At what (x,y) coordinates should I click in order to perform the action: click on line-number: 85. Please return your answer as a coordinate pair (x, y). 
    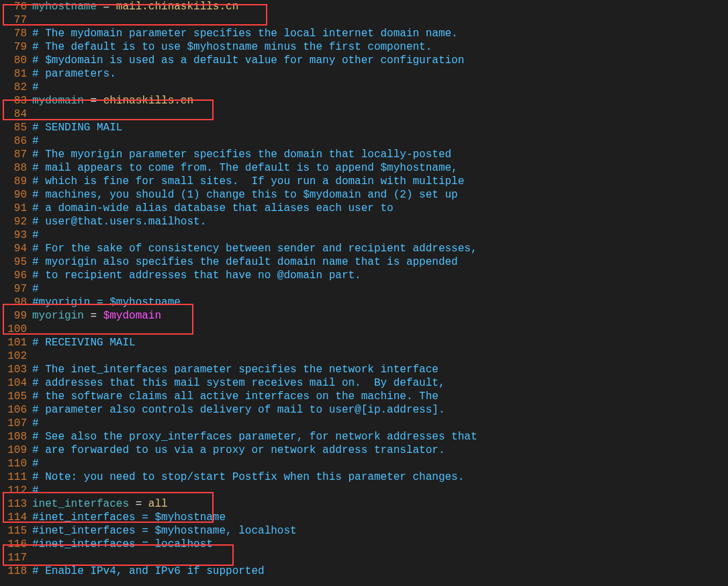
    Looking at the image, I should click on (16, 128).